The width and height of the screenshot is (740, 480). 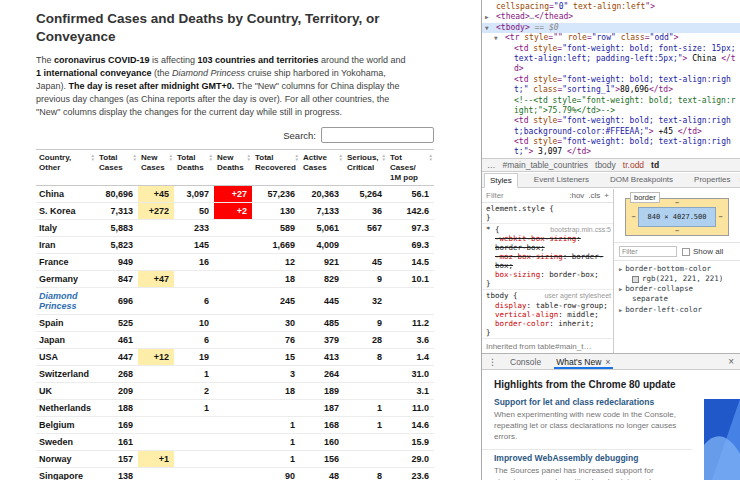 What do you see at coordinates (235, 168) in the screenshot?
I see `table-header-row: Country, Other▲▼Total Cases▲▼New Cases▲▼…` at bounding box center [235, 168].